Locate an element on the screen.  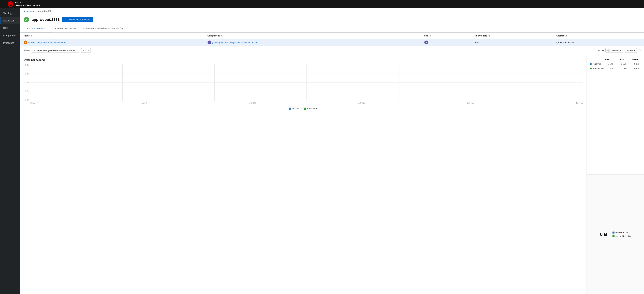
chart-title: Bytes per second is located at coordinates (304, 60).